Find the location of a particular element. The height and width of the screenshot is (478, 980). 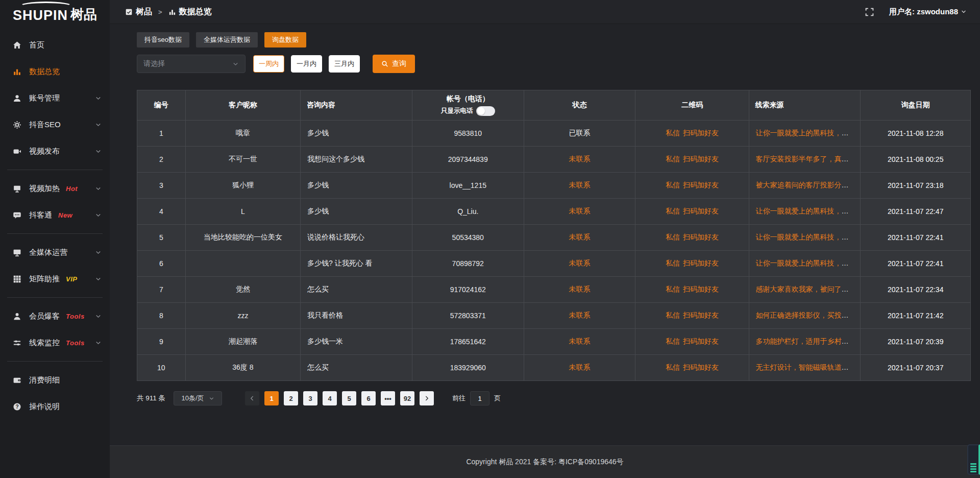

sidebar-item-数据总览: 数据总览 is located at coordinates (55, 71).